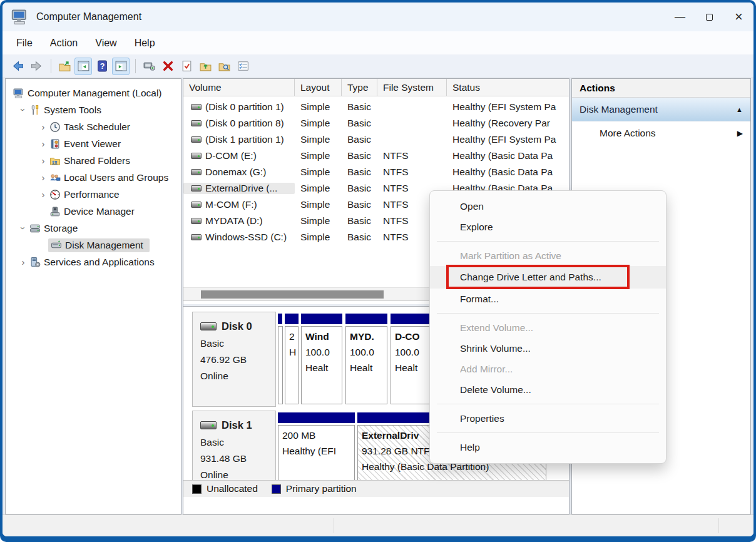 Image resolution: width=756 pixels, height=542 pixels. Describe the element at coordinates (376, 107) in the screenshot. I see `volume-row: (Disk 0 partition 1) Simple Basic Health…` at that location.